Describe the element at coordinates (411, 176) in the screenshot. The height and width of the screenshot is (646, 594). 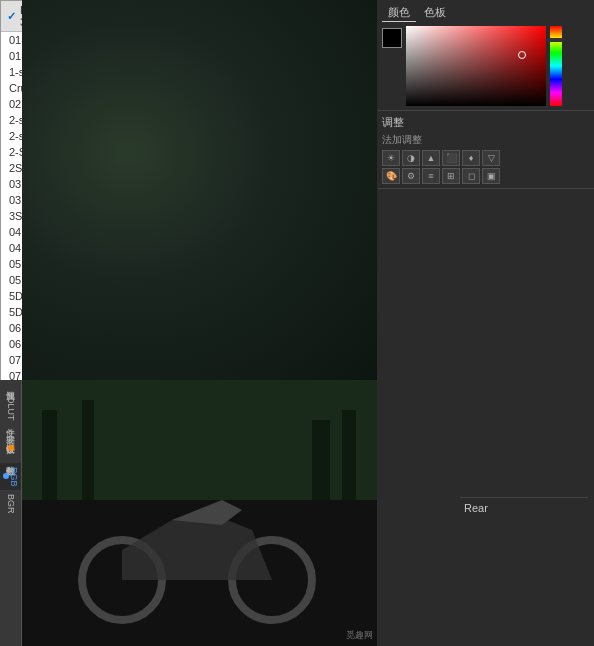
I see `adj-icon-8: ⚙` at that location.